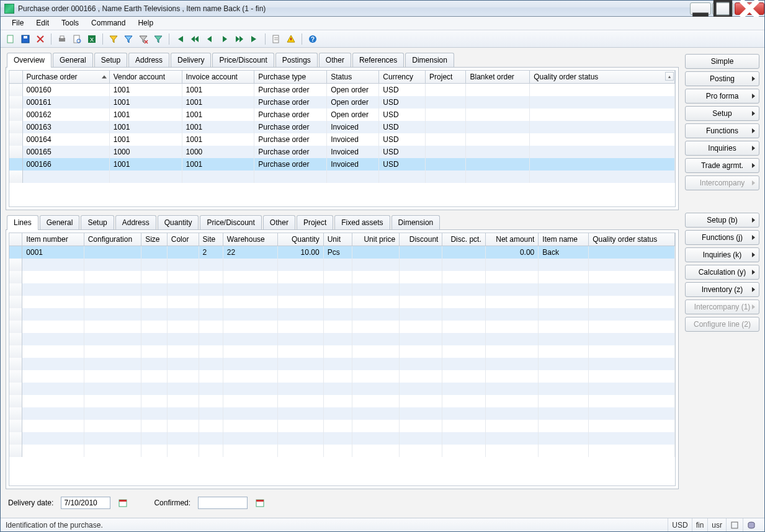  What do you see at coordinates (342, 91) in the screenshot?
I see `orders-row: 00016010011001Purchase orderOpen orderUS…` at bounding box center [342, 91].